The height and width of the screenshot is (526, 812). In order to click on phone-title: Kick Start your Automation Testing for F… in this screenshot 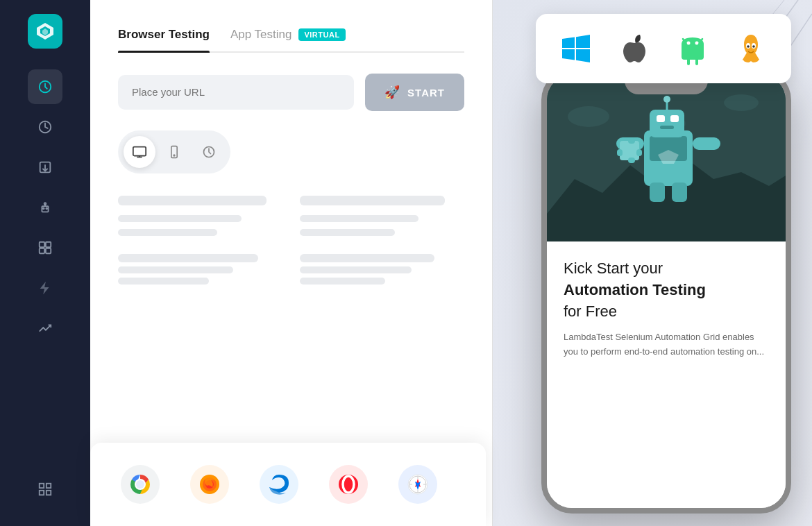, I will do `click(666, 290)`.